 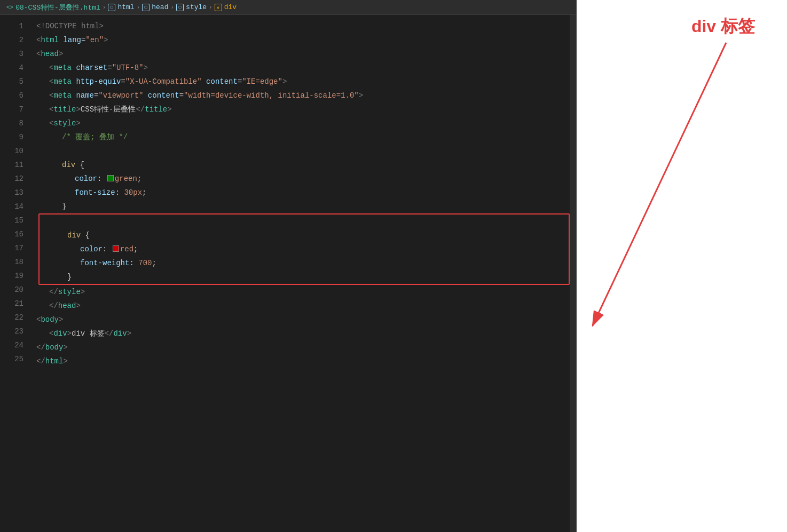 What do you see at coordinates (303, 292) in the screenshot?
I see `code-line-20: </style>` at bounding box center [303, 292].